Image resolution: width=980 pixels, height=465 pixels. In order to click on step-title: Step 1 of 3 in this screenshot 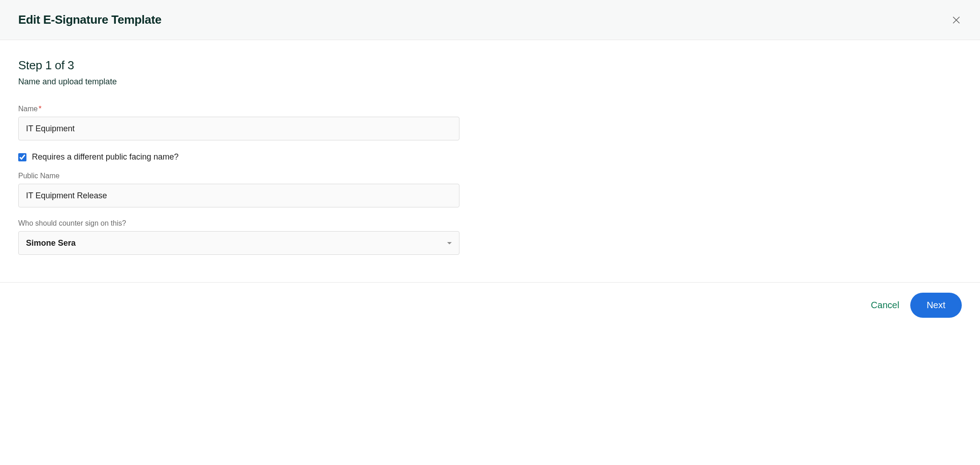, I will do `click(239, 66)`.